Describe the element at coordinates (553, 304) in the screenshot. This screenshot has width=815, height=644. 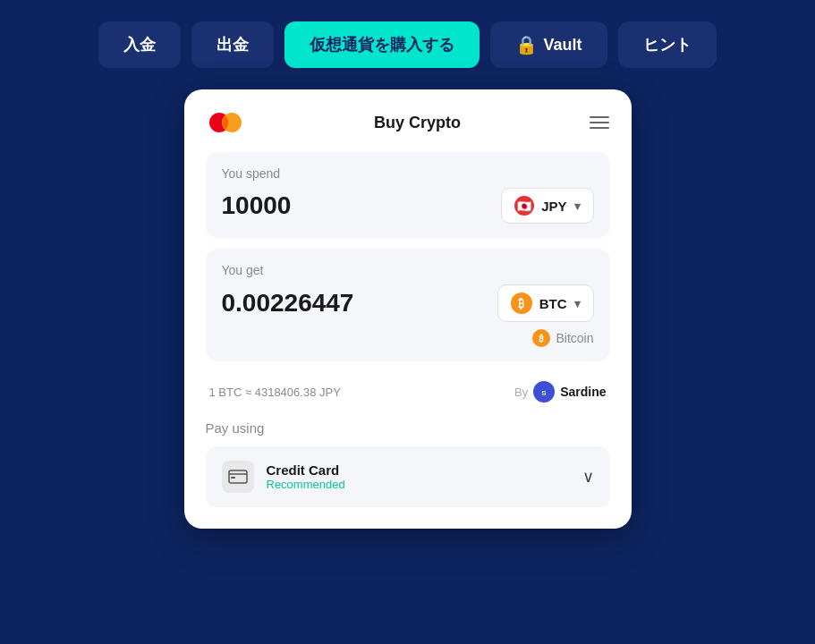
I see `get-currency-label: BTC` at that location.